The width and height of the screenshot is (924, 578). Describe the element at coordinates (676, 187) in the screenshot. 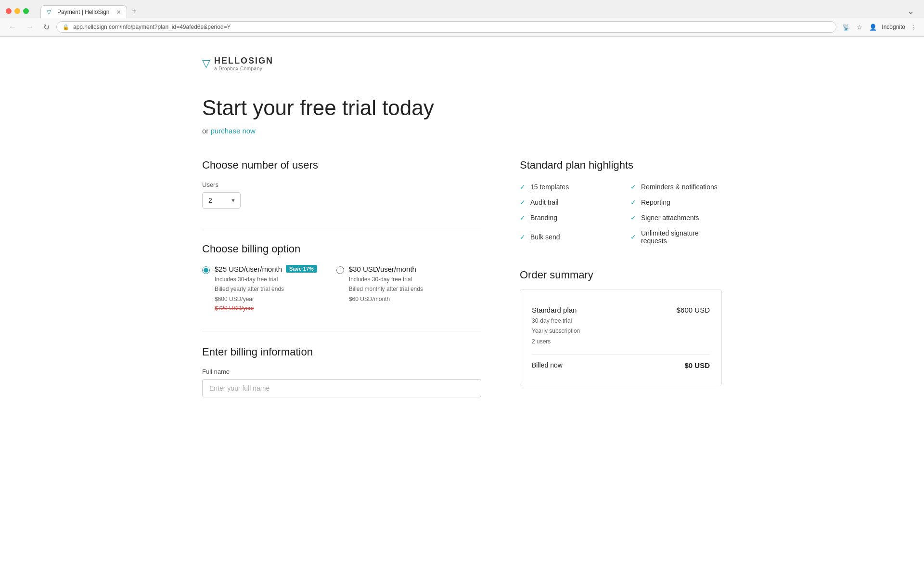

I see `highlight-item-1: ✓ Reminders & notifications` at that location.